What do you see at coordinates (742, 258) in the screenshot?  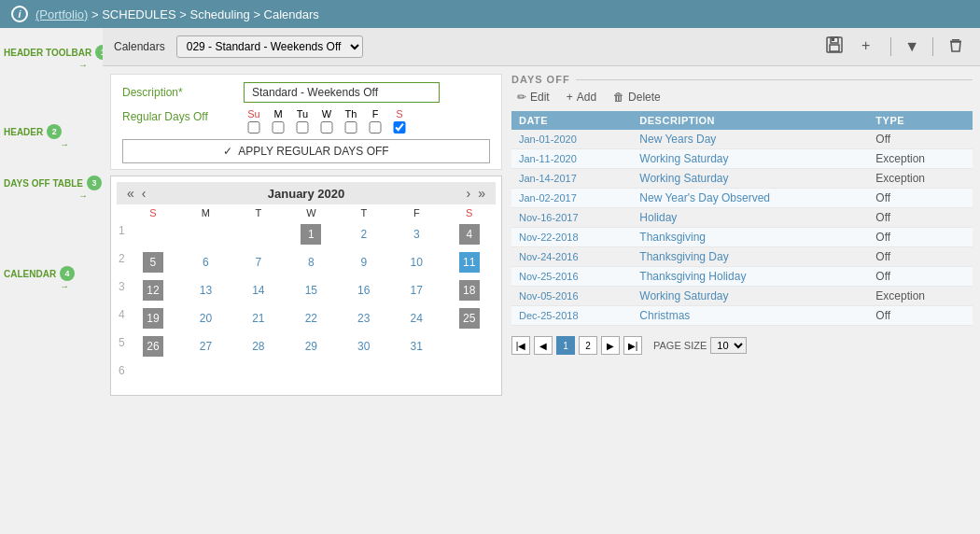 I see `table-row: Nov-24-2016Thanksgiving DayOff` at bounding box center [742, 258].